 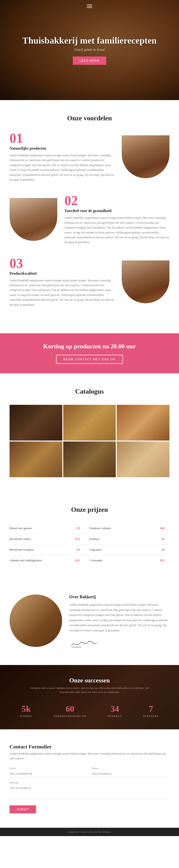 I want to click on catalogus-section: Catalogus, so click(x=90, y=433).